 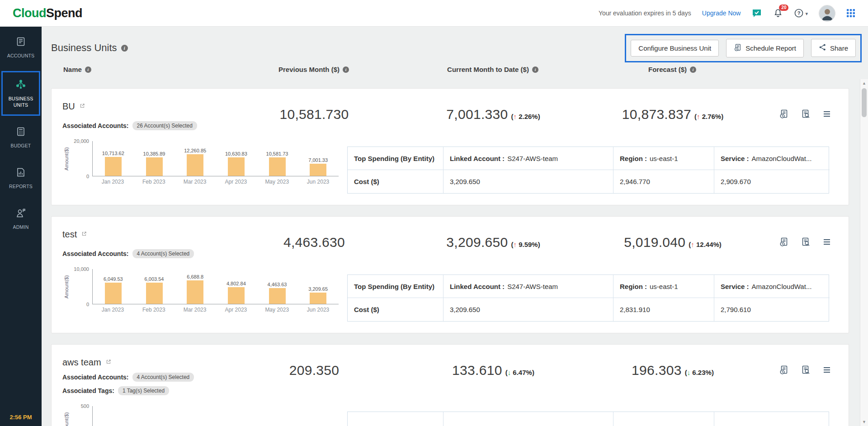 What do you see at coordinates (864, 83) in the screenshot?
I see `scroll-up-arrow-icon: ▲` at bounding box center [864, 83].